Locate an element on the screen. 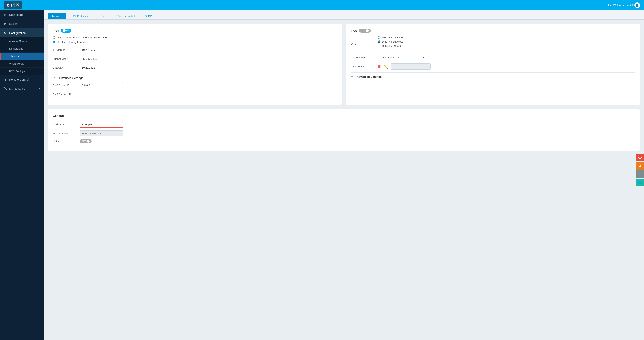 The width and height of the screenshot is (644, 340). dhcpv6-stateless-radio: DHCPv6 Stateless is located at coordinates (390, 42).